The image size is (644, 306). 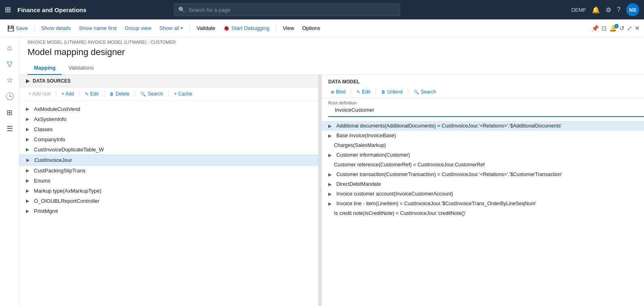 What do you see at coordinates (169, 191) in the screenshot?
I see `tree-item-markup: ▶ Markup type(AxMarkupType)` at bounding box center [169, 191].